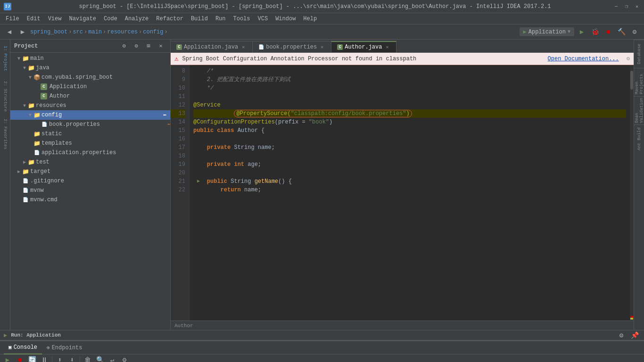 The height and width of the screenshot is (362, 644). I want to click on tab-icon-book-props: 📄, so click(261, 47).